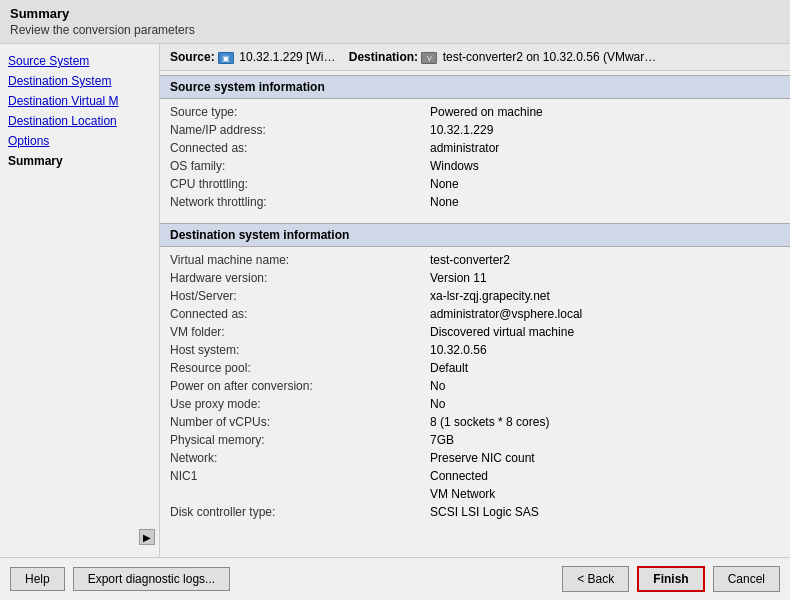 The height and width of the screenshot is (600, 790). Describe the element at coordinates (300, 166) in the screenshot. I see `os-family-label: OS family:` at that location.